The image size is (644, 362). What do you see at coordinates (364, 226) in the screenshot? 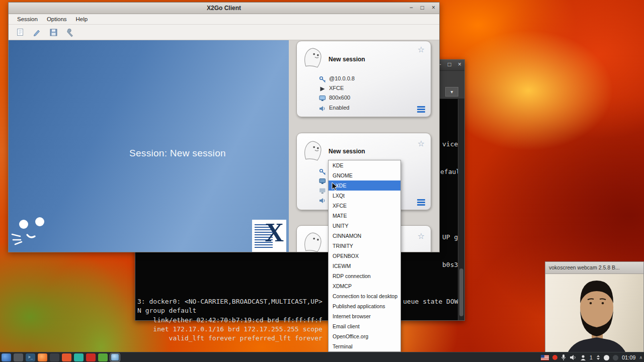
I see `dropdown-item-unity: UNITY` at bounding box center [364, 226].